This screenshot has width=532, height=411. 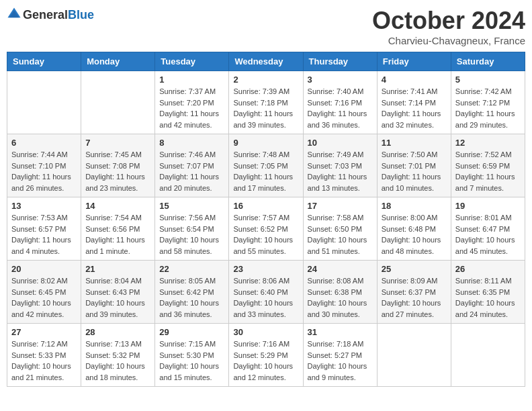 I want to click on day-number: 16, so click(x=266, y=205).